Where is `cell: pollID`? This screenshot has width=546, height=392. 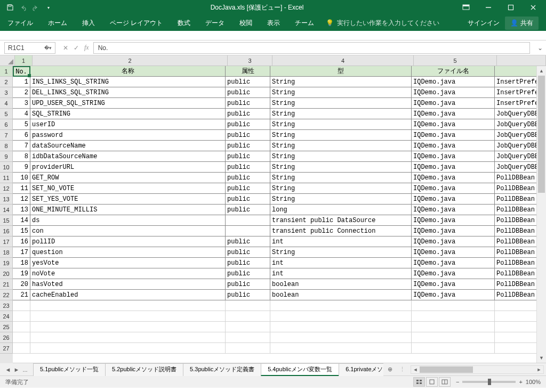
cell: pollID is located at coordinates (128, 242).